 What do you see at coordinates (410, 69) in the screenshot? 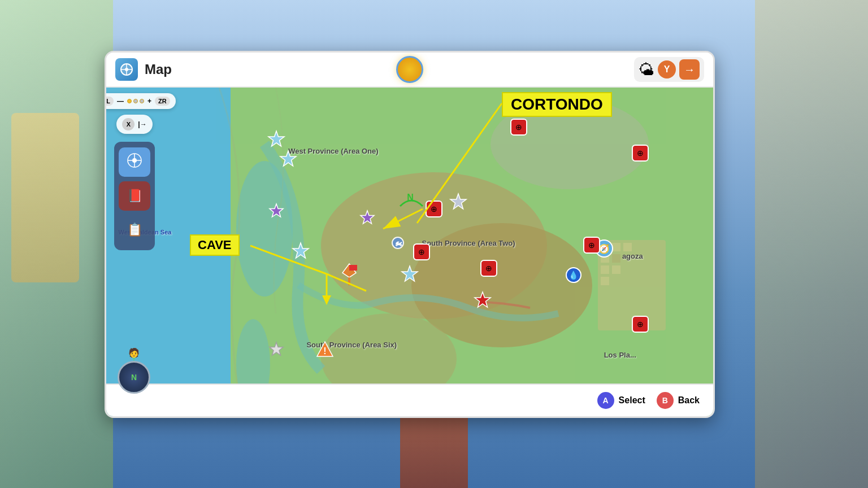
I see `time-of-day-icon` at bounding box center [410, 69].